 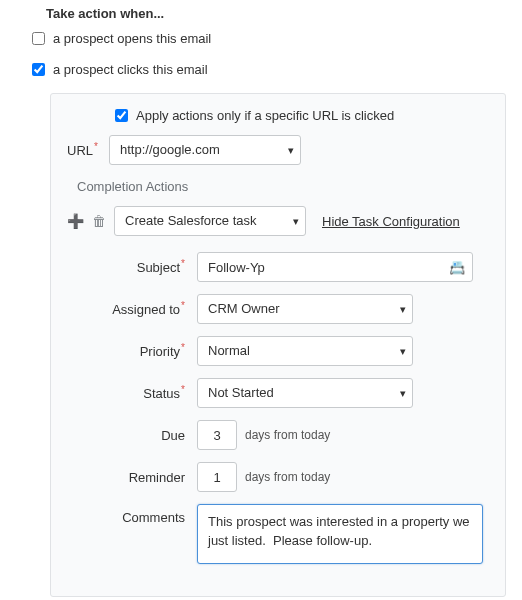 What do you see at coordinates (76, 221) in the screenshot?
I see `add-action-icon: ➕` at bounding box center [76, 221].